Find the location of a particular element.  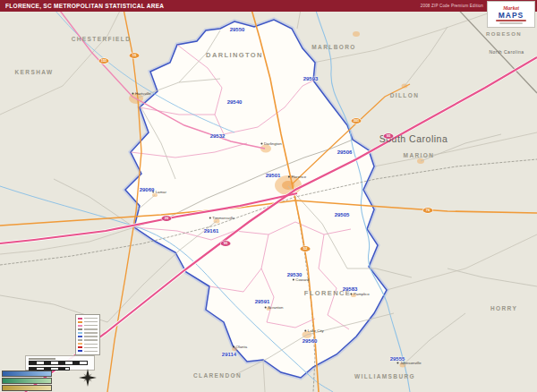

title-bar: FLORENCE, SC METROPOLITAN STATISTICAL AR… is located at coordinates (268, 5).